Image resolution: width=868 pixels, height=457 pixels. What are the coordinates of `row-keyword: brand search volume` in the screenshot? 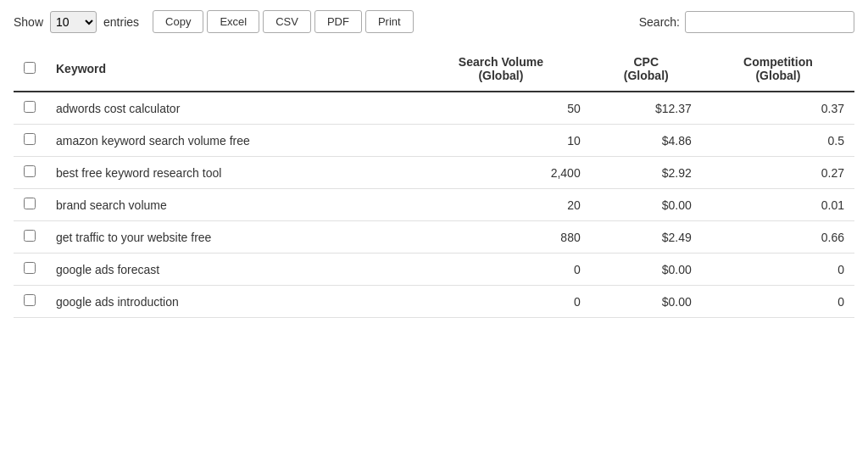 It's located at (229, 205).